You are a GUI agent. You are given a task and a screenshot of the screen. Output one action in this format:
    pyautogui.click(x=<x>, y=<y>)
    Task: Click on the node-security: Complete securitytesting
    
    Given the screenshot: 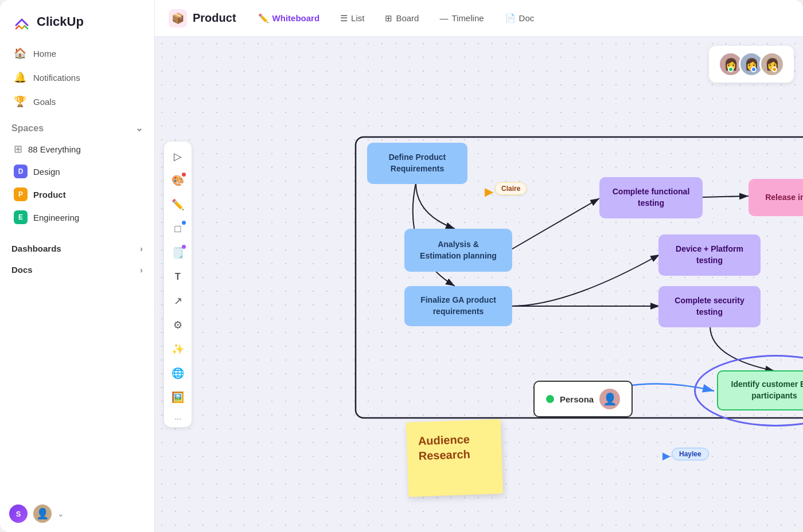 What is the action you would take?
    pyautogui.click(x=710, y=307)
    